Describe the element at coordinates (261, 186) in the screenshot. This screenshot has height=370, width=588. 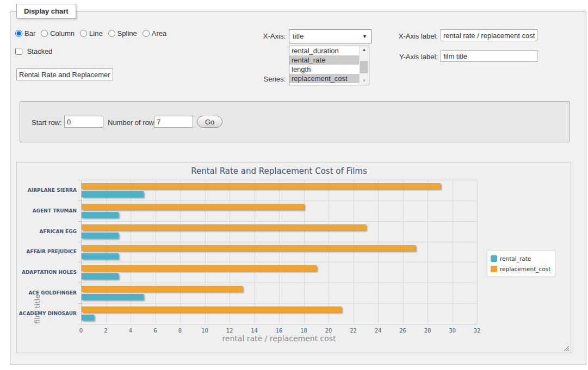
I see `bar-replacement_cost-airplane-sierra` at that location.